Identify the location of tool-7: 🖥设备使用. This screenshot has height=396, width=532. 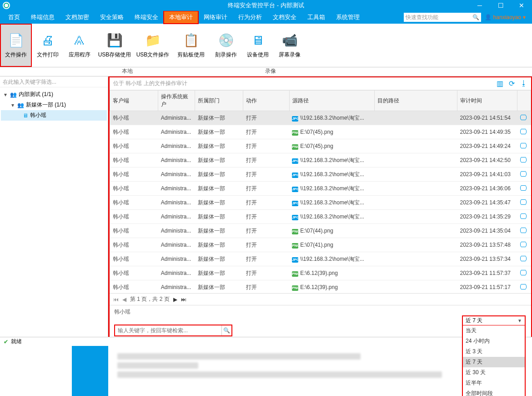
(258, 46).